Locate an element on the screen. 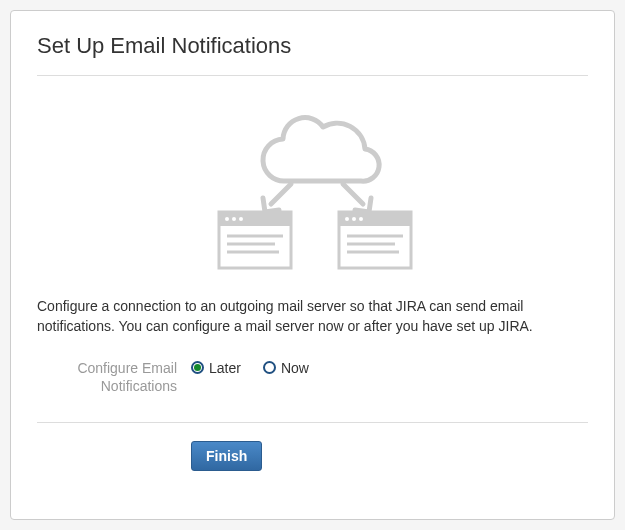  field-label: Configure Email Notifications is located at coordinates (107, 378).